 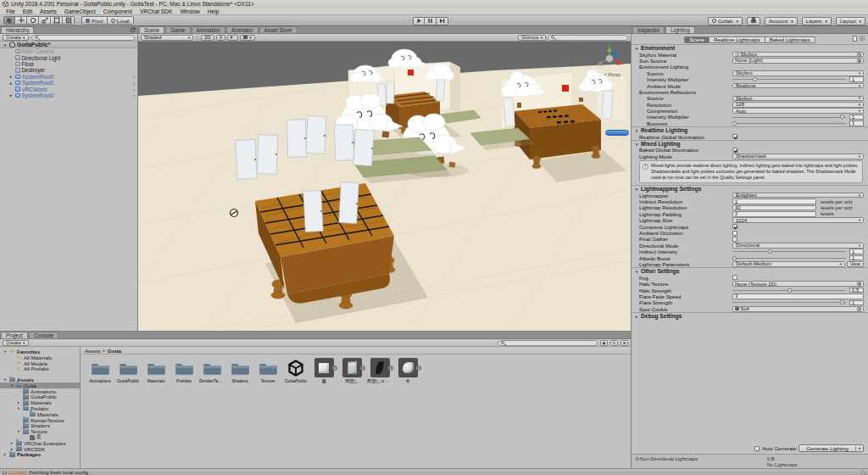 I want to click on asset-卓: ›卓, so click(x=408, y=372).